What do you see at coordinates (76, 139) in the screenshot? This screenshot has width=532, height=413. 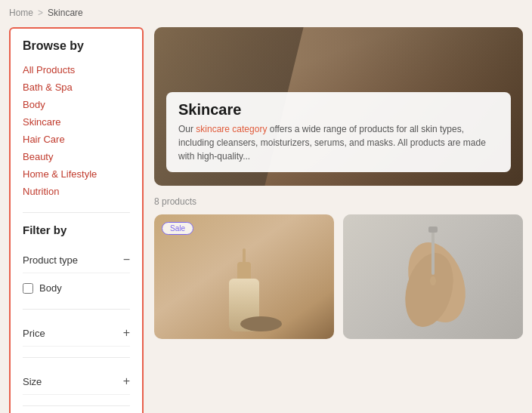 I see `browse-item-hair-care: Hair Care` at bounding box center [76, 139].